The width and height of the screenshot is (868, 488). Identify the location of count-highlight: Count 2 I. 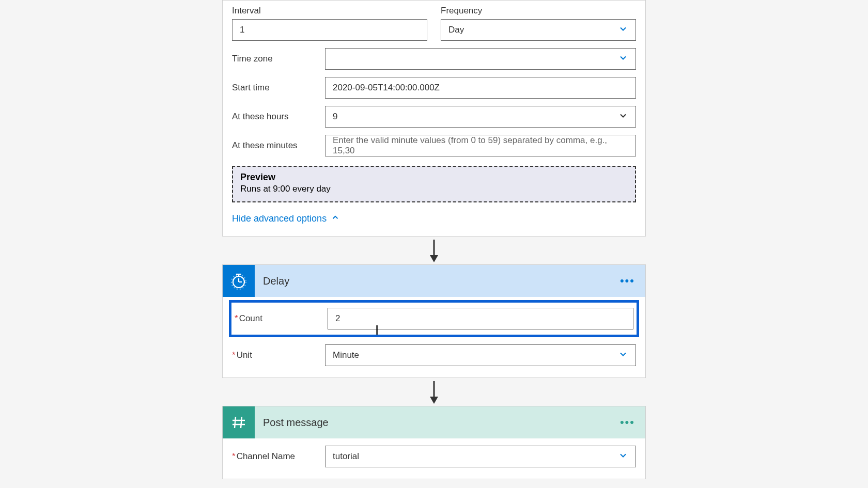
(434, 319).